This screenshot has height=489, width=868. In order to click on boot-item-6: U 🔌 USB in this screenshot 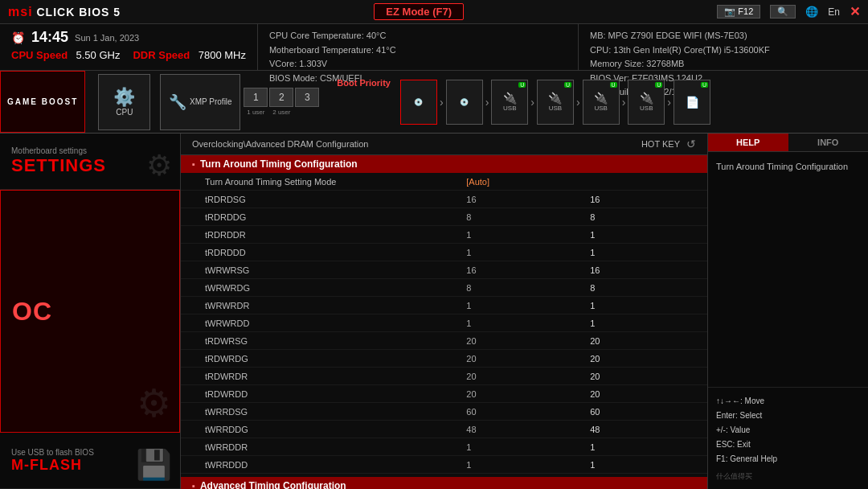, I will do `click(646, 102)`.